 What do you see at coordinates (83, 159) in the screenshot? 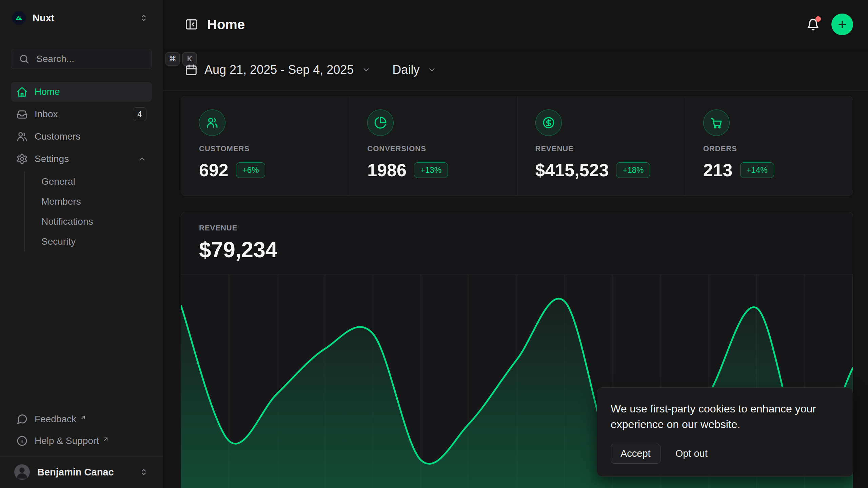
I see `sidebar-item-label: Settings` at bounding box center [83, 159].